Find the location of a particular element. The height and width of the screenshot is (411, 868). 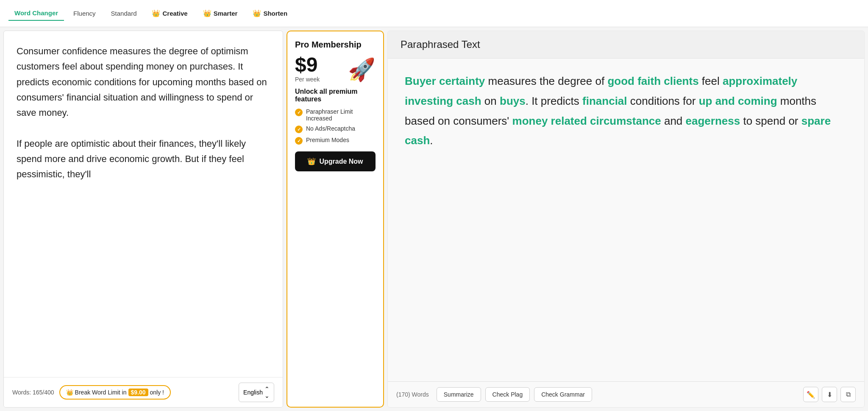

edit-icon-button: ✏️ is located at coordinates (811, 394).